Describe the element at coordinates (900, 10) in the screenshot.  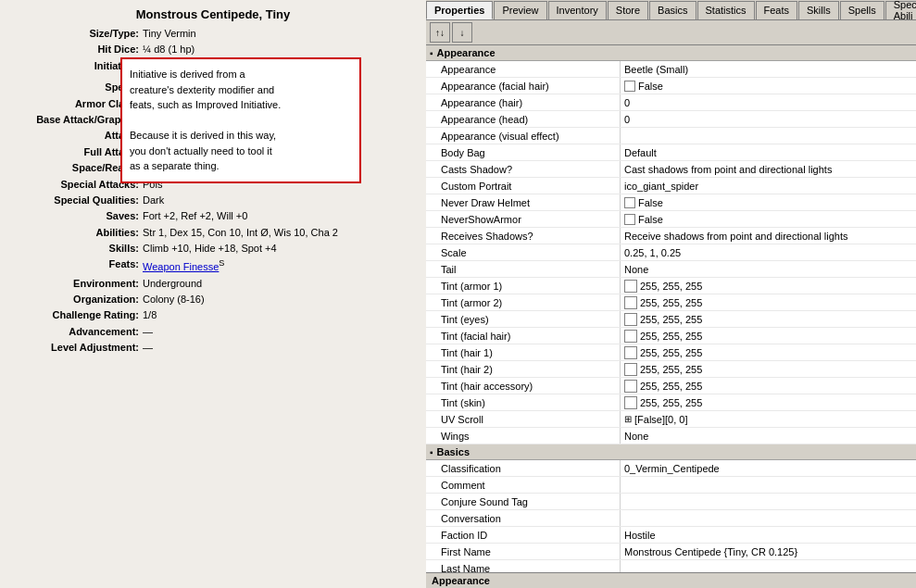
I see `tab-special-abili: Special Abili` at that location.